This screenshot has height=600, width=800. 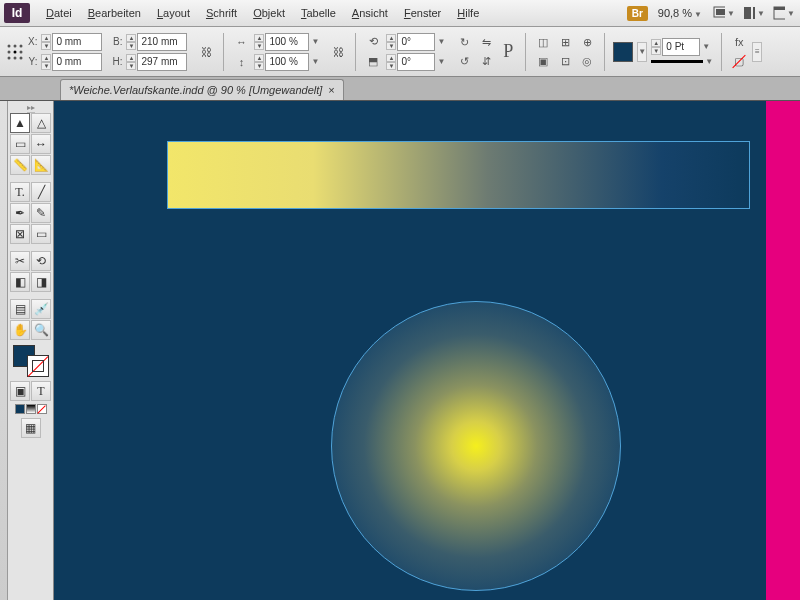 I want to click on menu-objekt: Objekt, so click(x=269, y=13).